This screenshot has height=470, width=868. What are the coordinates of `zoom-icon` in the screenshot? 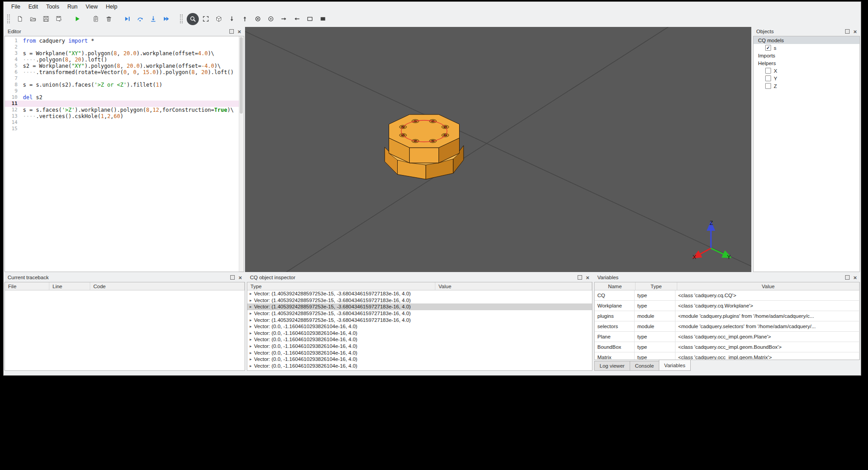 It's located at (193, 19).